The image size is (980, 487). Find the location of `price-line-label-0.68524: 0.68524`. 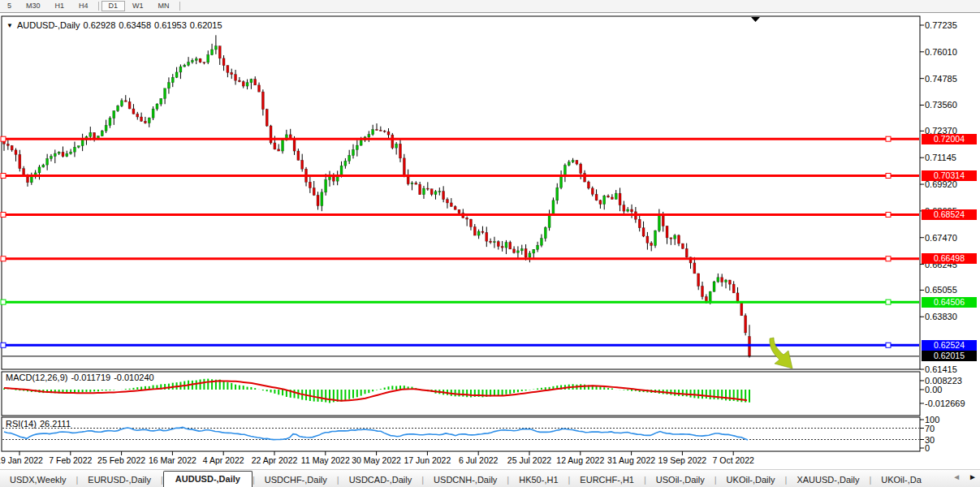

price-line-label-0.68524: 0.68524 is located at coordinates (949, 214).